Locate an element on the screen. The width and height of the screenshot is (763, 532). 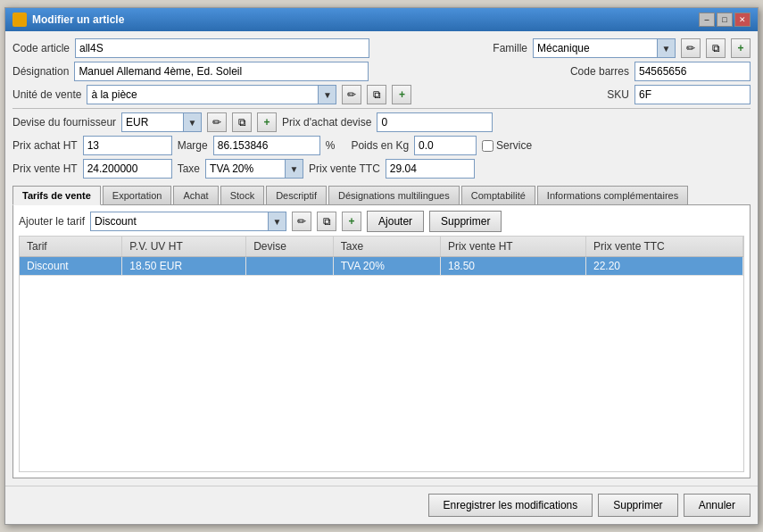
taxe-select: TVA 20% is located at coordinates (245, 169).